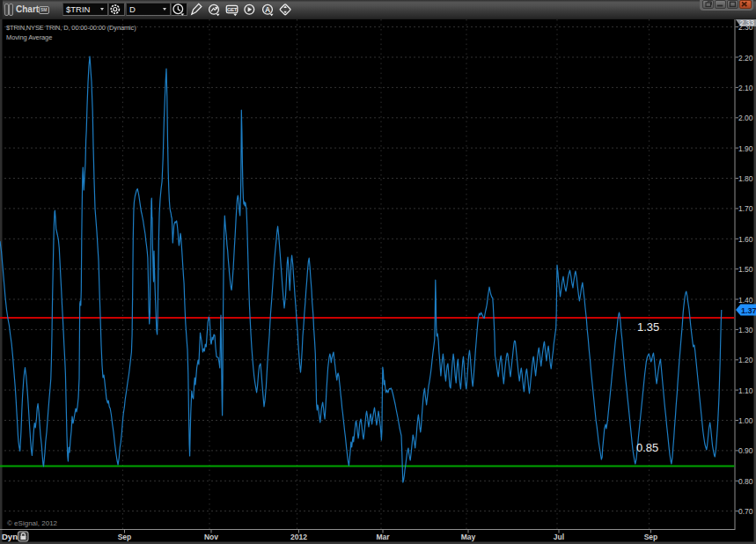  I want to click on svg-text: 1.60, so click(746, 239).